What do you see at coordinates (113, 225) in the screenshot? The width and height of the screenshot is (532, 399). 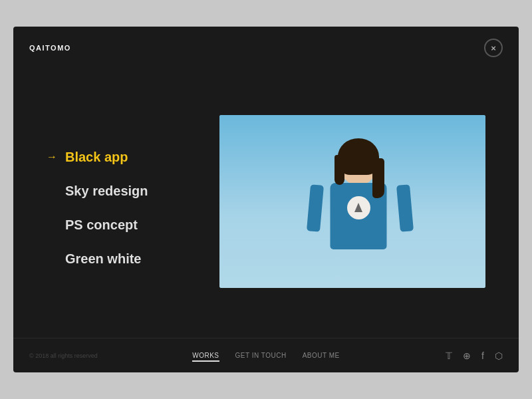 I see `nav-item-ps-concept: → PS concept` at bounding box center [113, 225].